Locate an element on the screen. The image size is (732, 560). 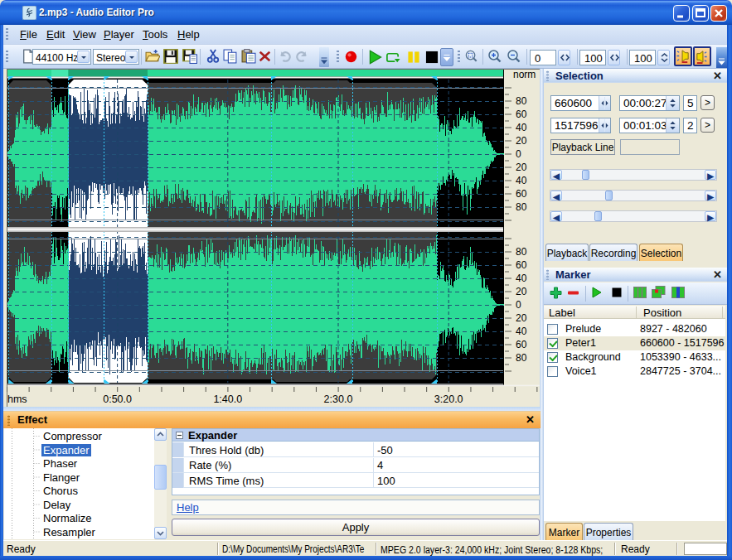
svg-text: norm is located at coordinates (524, 75).